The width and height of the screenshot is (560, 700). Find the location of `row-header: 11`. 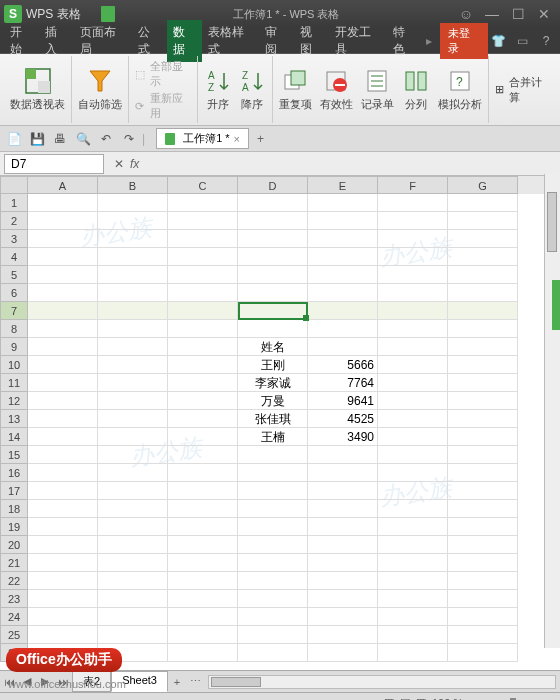

row-header: 11 is located at coordinates (14, 383).